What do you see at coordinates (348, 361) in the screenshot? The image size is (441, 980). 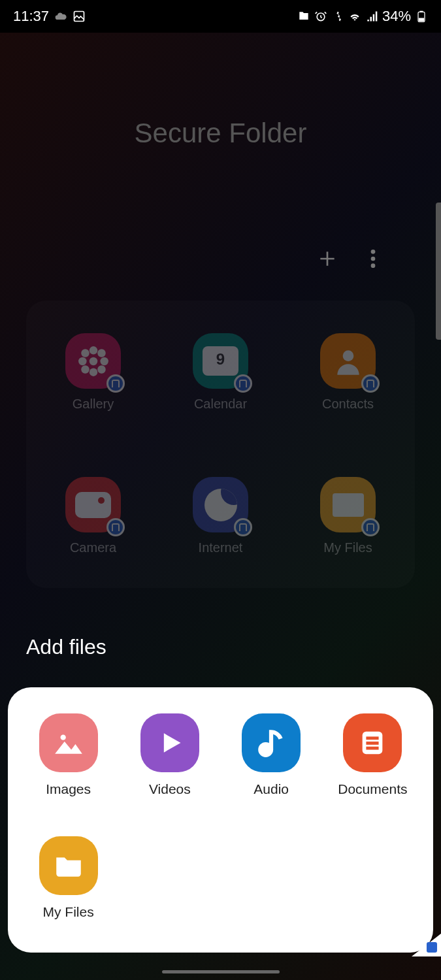 I see `contacts-icon` at bounding box center [348, 361].